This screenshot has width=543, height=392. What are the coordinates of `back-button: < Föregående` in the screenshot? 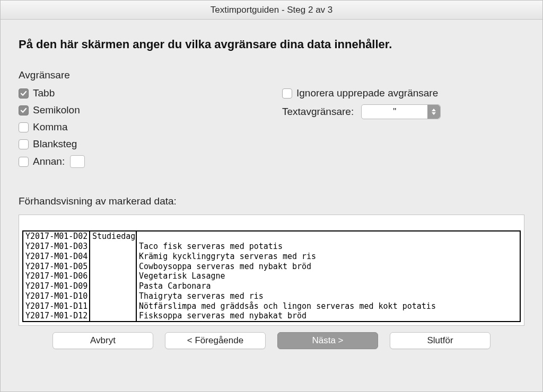 It's located at (215, 341).